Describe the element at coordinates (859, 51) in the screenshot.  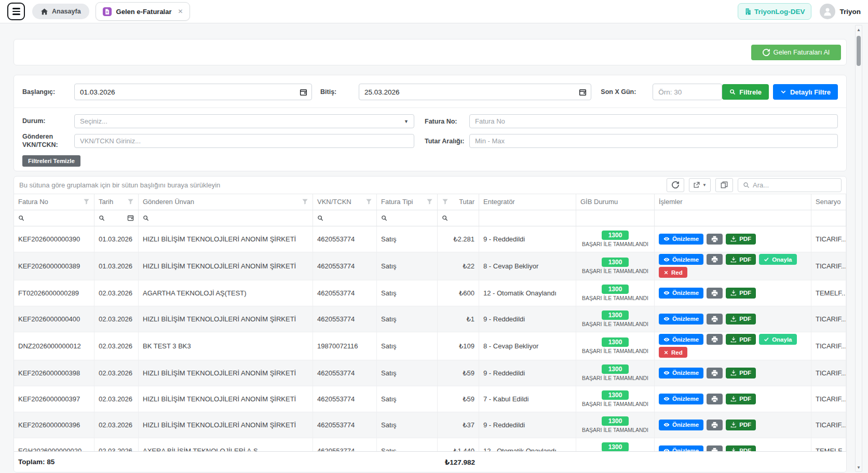
I see `scrollbar-thumb` at that location.